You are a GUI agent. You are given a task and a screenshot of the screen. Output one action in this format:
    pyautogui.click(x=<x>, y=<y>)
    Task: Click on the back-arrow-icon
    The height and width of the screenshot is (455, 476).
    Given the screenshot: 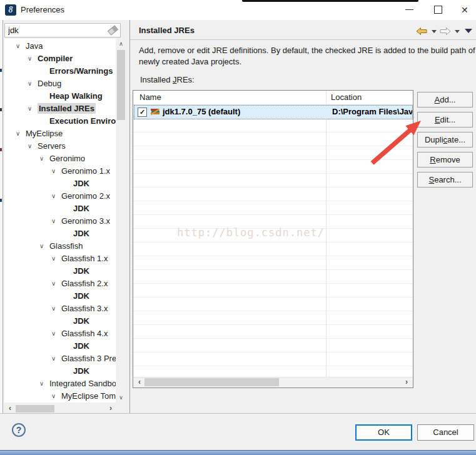 What is the action you would take?
    pyautogui.click(x=422, y=31)
    